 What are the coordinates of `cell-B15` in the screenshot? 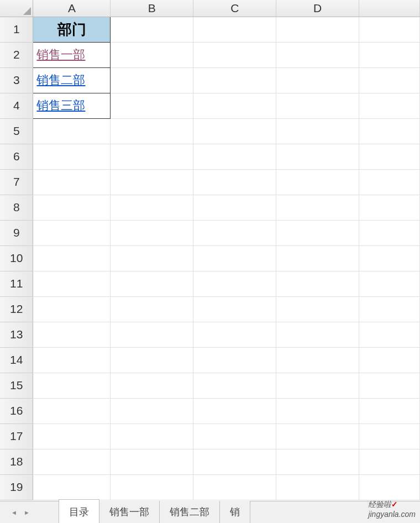 It's located at (152, 385).